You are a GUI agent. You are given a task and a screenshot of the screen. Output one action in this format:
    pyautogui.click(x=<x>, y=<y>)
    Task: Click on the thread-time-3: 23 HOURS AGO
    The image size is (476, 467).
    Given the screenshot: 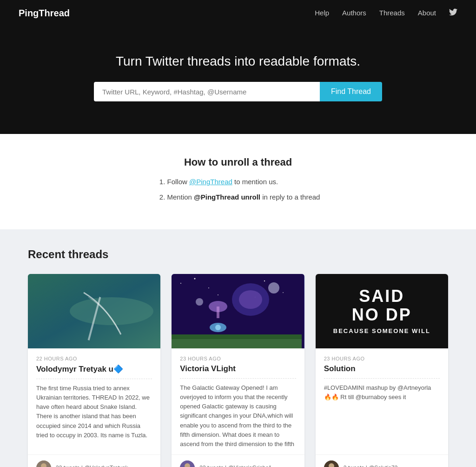 What is the action you would take?
    pyautogui.click(x=382, y=359)
    